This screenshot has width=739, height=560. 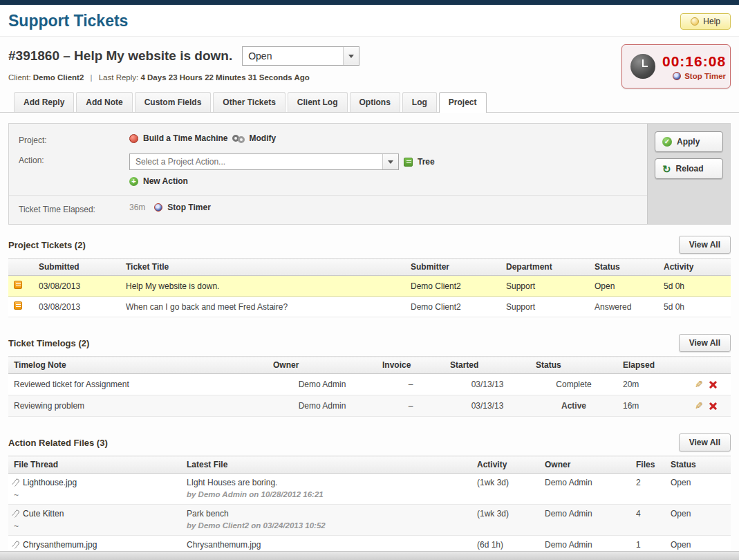 I want to click on action-select-row: Select a Project Action... Tree, so click(x=282, y=162).